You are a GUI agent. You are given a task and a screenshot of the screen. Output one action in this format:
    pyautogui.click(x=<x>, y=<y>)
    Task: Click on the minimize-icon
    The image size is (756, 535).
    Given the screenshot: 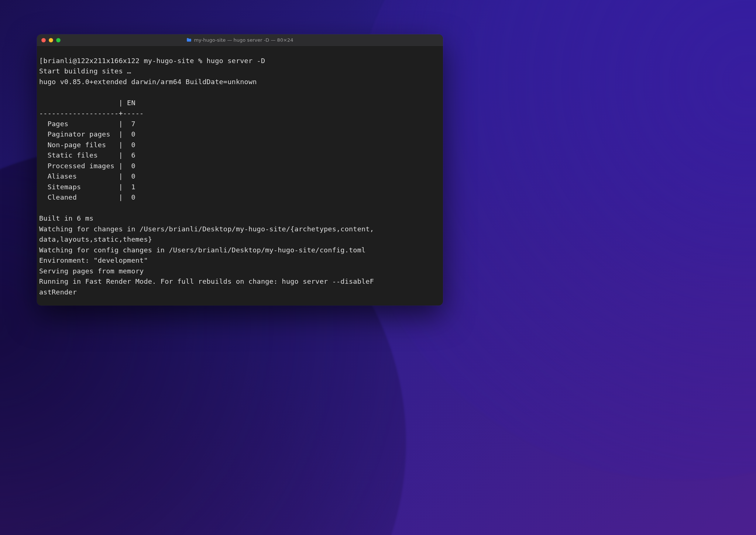 What is the action you would take?
    pyautogui.click(x=51, y=40)
    